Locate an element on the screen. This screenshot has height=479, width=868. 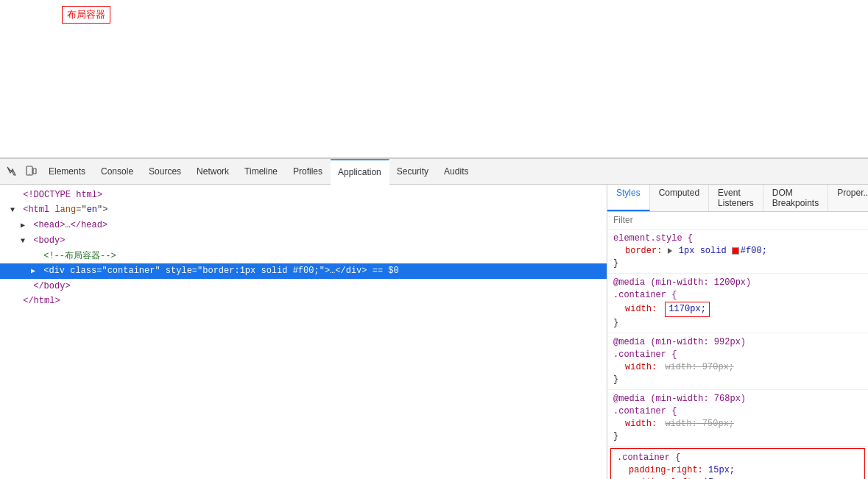
css-property-width-1170: width: 1170px; is located at coordinates (738, 309).